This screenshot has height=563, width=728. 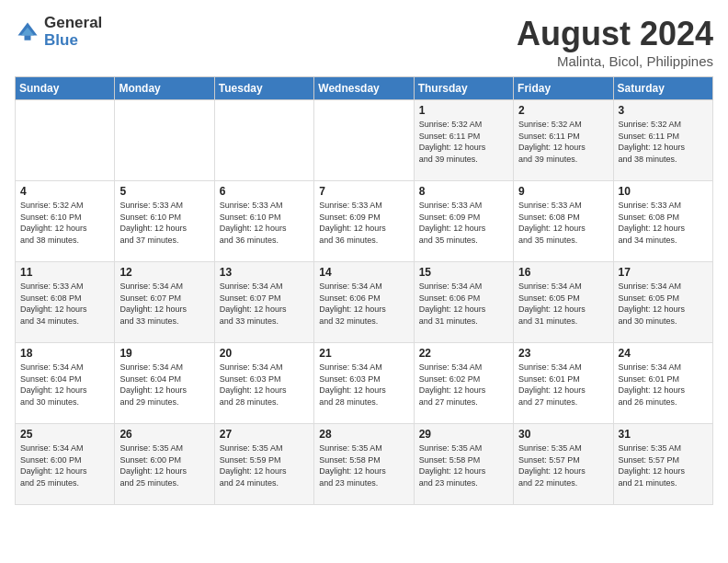 What do you see at coordinates (664, 353) in the screenshot?
I see `day-number: 24` at bounding box center [664, 353].